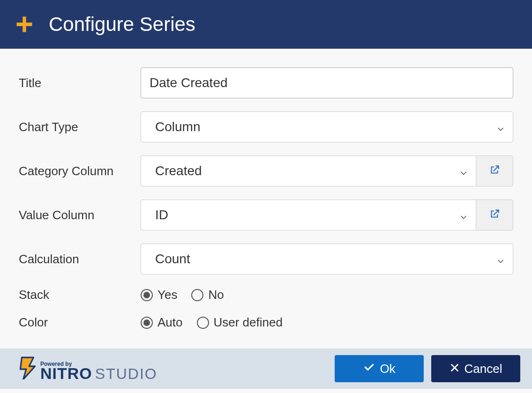 The image size is (532, 393). Describe the element at coordinates (28, 369) in the screenshot. I see `nitro-bolt-icon` at that location.